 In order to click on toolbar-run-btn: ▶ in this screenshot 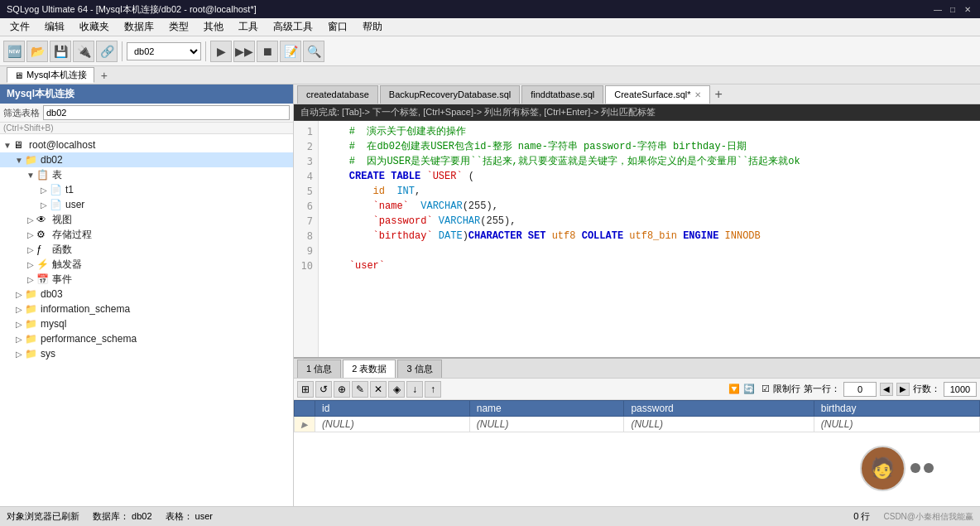, I will do `click(221, 51)`.